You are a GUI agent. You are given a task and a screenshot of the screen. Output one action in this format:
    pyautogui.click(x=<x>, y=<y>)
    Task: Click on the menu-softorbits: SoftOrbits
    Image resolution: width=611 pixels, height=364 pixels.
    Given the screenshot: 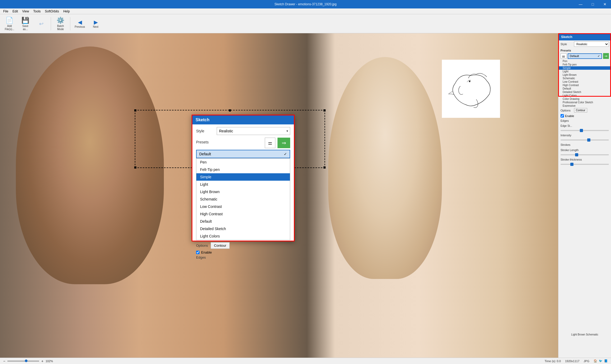 What is the action you would take?
    pyautogui.click(x=52, y=11)
    